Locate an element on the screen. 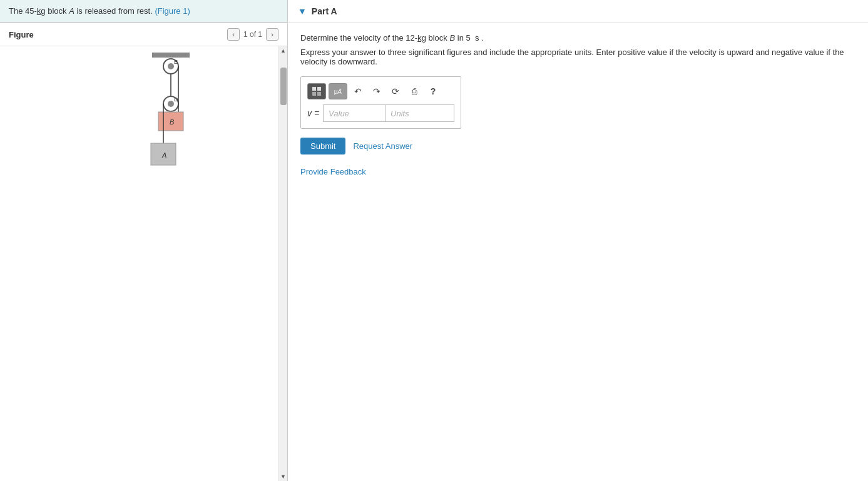  answer-input-box: μA ↶ ↷ ⟳ ⎙ ? v = is located at coordinates (380, 103).